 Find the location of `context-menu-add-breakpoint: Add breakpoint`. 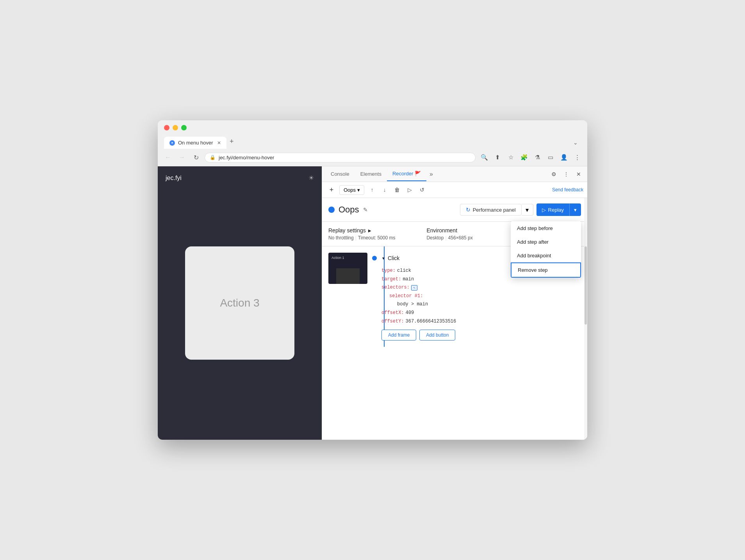

context-menu-add-breakpoint: Add breakpoint is located at coordinates (546, 255).